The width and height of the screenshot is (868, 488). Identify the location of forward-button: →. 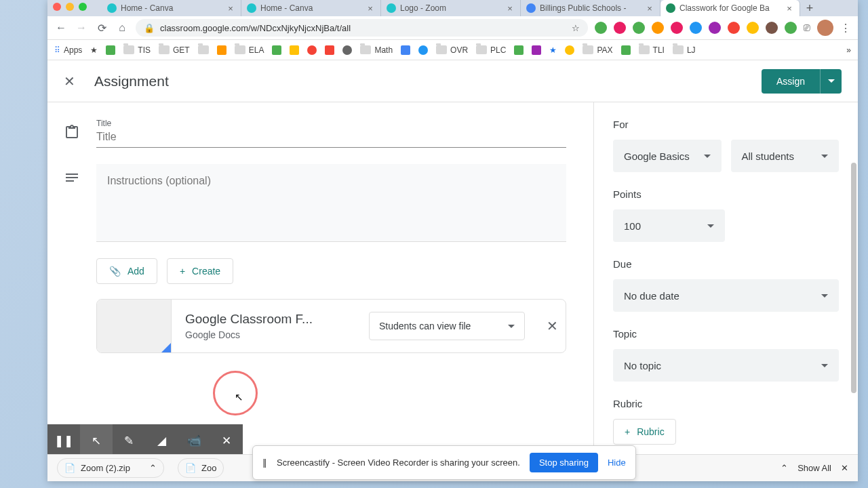
(81, 28).